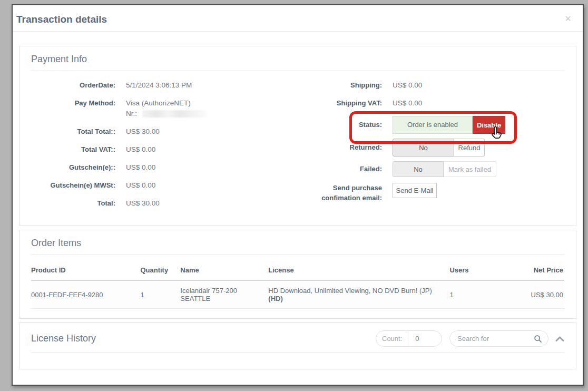 The width and height of the screenshot is (588, 391). What do you see at coordinates (294, 19) in the screenshot?
I see `modal-title: Transaction details` at bounding box center [294, 19].